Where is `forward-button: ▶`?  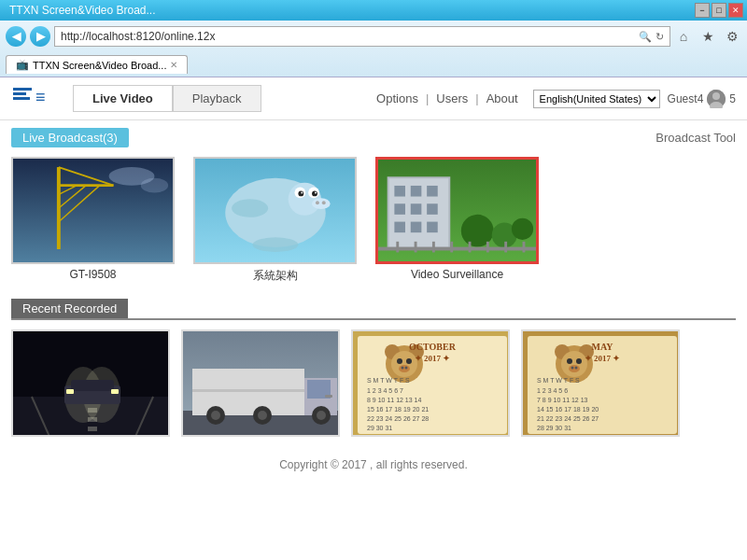 forward-button: ▶ is located at coordinates (40, 36).